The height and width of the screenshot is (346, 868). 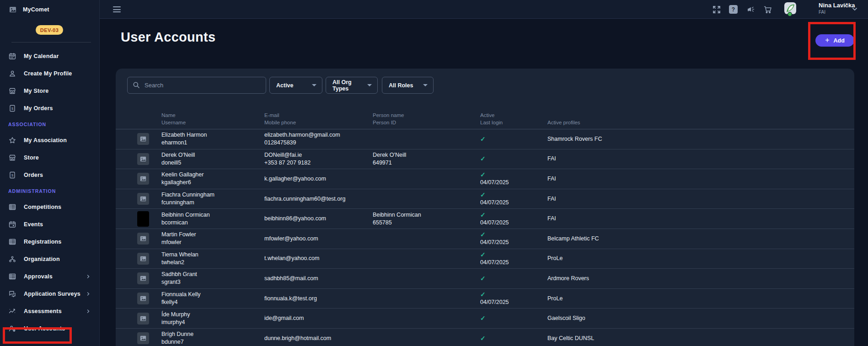 I want to click on roles-filter-dropdown: All Roles, so click(x=408, y=85).